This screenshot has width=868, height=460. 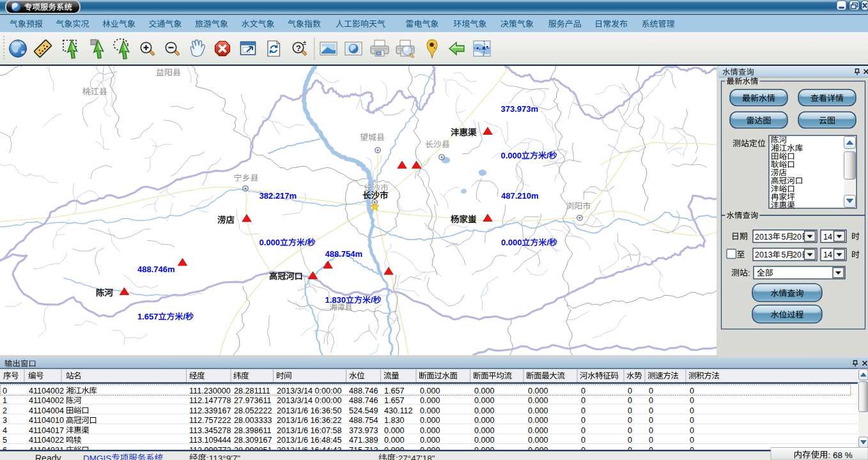 I want to click on svg-text: DMGIS, so click(x=97, y=457).